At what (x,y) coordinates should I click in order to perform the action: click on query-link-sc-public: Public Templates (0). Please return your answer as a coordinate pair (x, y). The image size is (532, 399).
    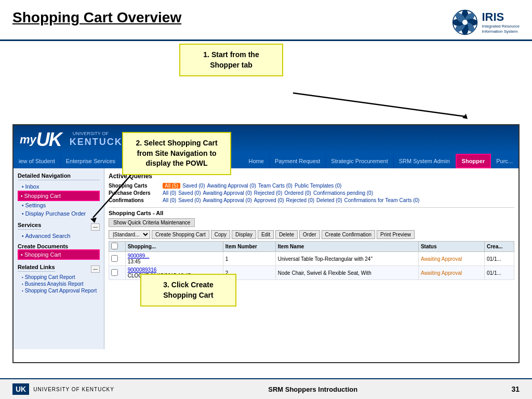
    Looking at the image, I should click on (318, 186).